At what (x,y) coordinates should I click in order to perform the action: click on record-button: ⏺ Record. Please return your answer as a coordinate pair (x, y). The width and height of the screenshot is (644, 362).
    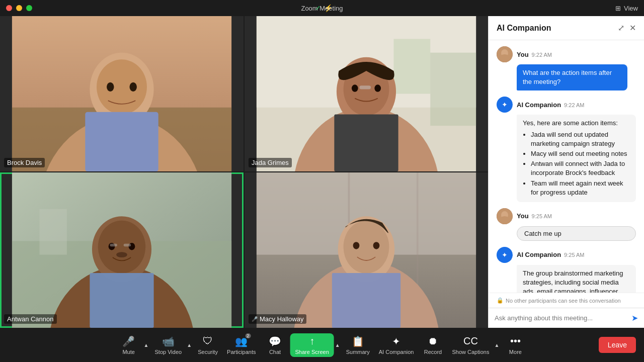
    Looking at the image, I should click on (433, 345).